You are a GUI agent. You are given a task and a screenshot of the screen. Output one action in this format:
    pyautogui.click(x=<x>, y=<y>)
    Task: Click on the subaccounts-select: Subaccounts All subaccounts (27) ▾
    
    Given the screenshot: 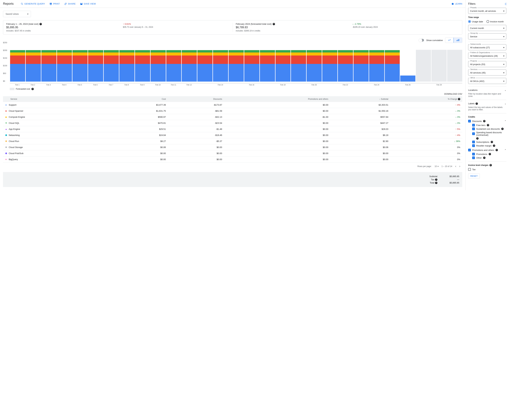 What is the action you would take?
    pyautogui.click(x=487, y=47)
    